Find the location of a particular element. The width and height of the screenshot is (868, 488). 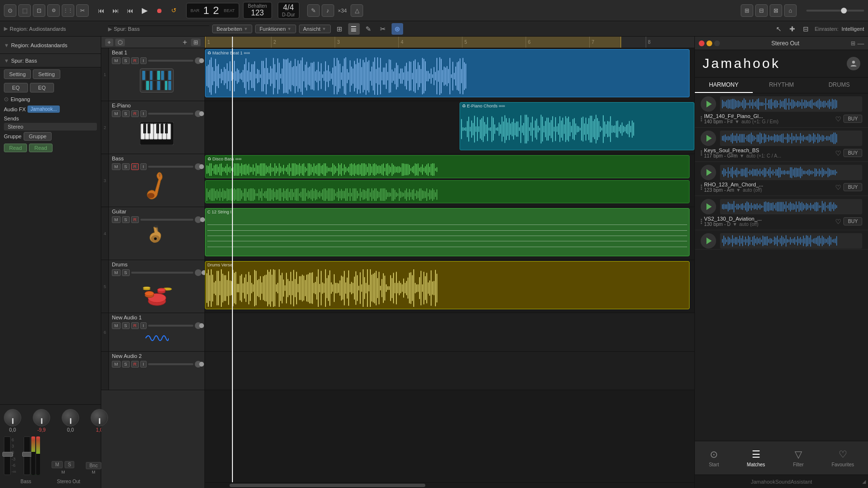

beat1-mute-btn: M is located at coordinates (116, 61).